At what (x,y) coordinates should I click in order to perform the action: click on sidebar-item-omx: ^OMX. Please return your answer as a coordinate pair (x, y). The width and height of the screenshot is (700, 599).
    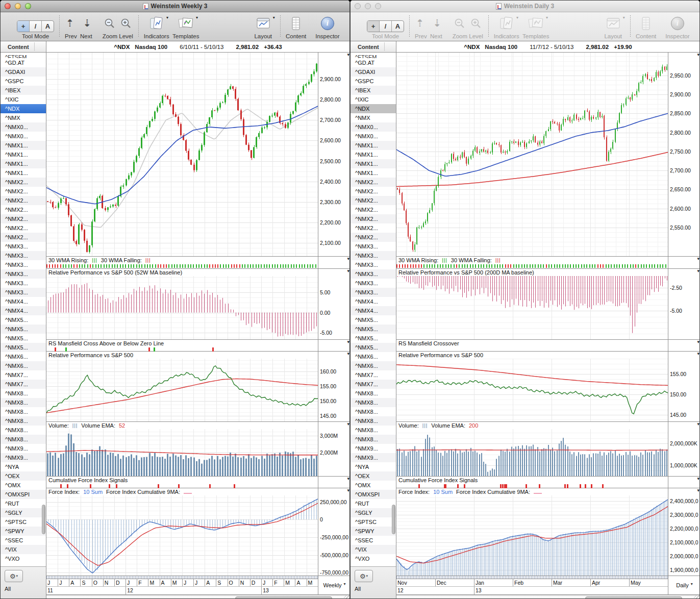
    Looking at the image, I should click on (23, 485).